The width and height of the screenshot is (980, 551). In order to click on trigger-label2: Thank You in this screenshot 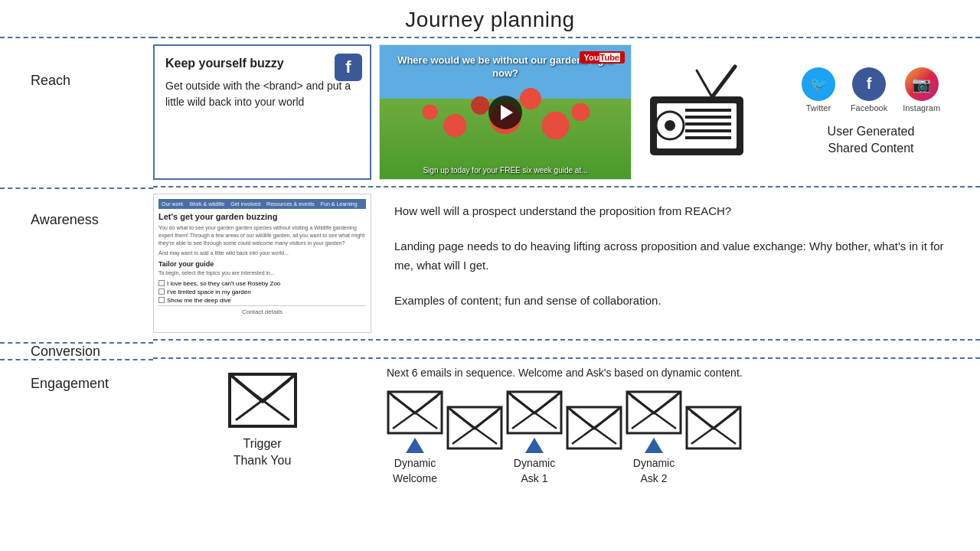, I will do `click(263, 461)`.